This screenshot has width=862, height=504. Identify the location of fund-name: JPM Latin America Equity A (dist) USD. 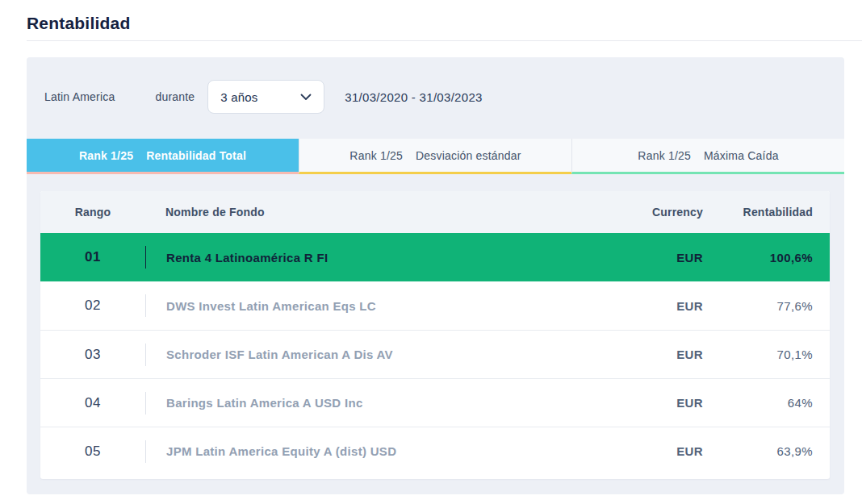
(379, 452).